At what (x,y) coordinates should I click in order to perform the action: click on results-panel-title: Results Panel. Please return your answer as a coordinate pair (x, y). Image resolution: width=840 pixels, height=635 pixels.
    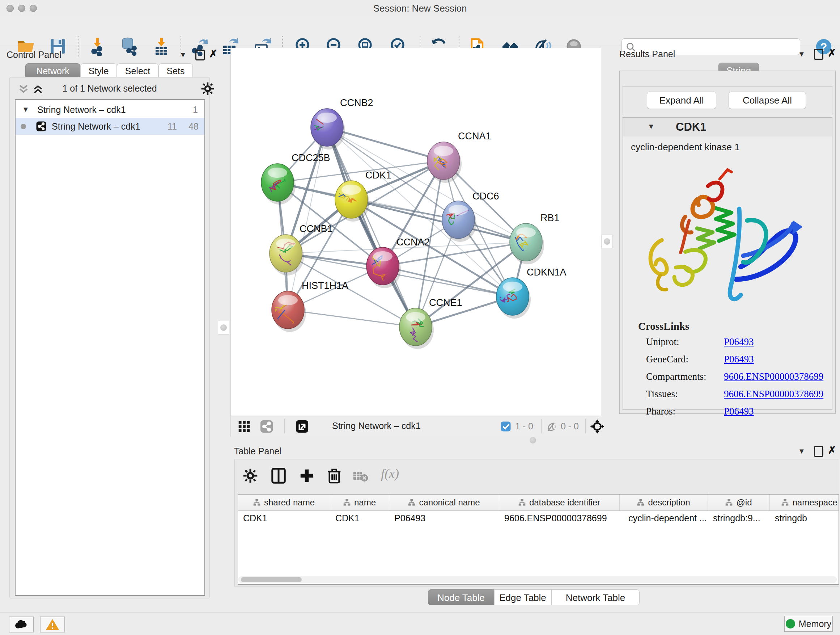
    Looking at the image, I should click on (647, 54).